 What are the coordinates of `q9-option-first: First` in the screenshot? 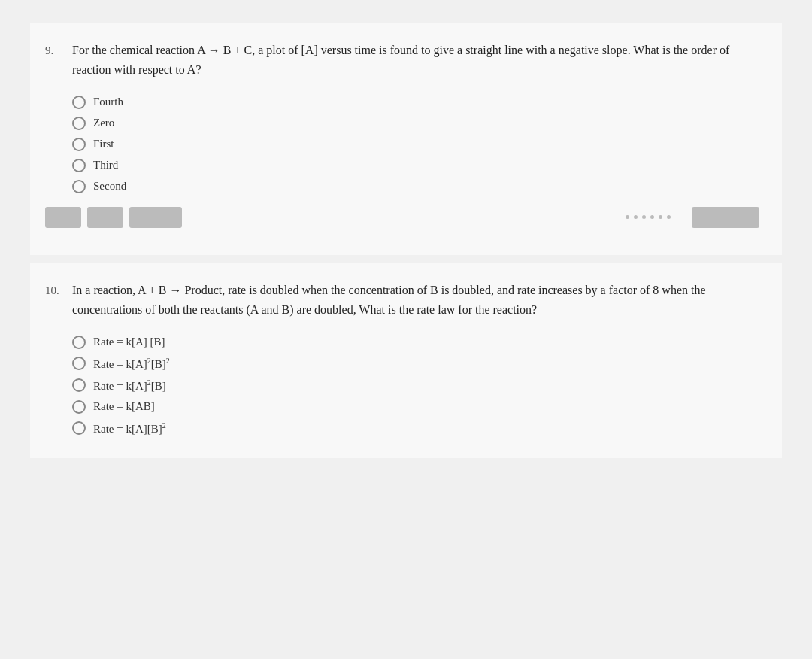 It's located at (420, 144).